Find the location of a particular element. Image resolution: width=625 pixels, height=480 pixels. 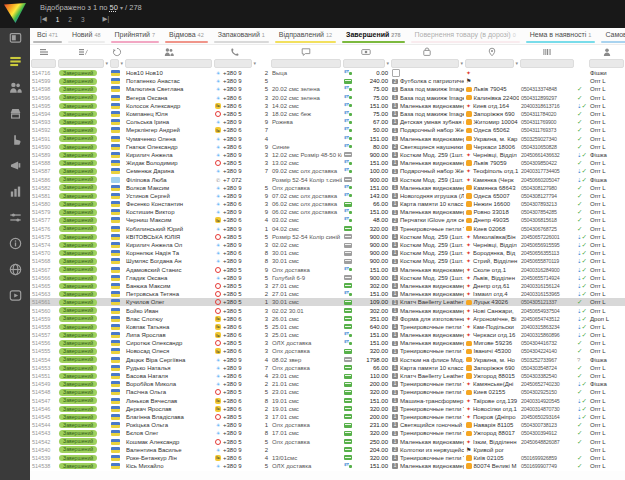

filter-input-manager is located at coordinates (606, 64).